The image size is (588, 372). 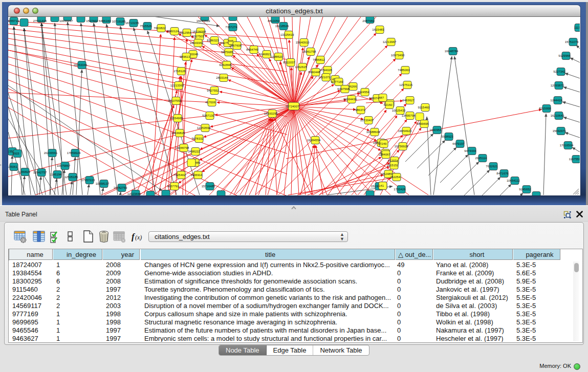 What do you see at coordinates (398, 55) in the screenshot?
I see `svg-text: 10973493` at bounding box center [398, 55].